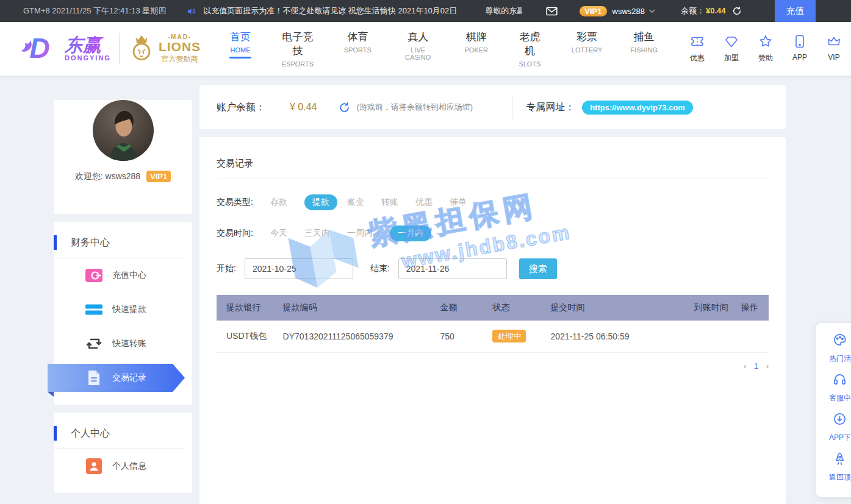 The width and height of the screenshot is (851, 504). What do you see at coordinates (426, 49) in the screenshot?
I see `navbar: D 东赢 DONGYING -MAD- LIONS 官方赞助商` at bounding box center [426, 49].